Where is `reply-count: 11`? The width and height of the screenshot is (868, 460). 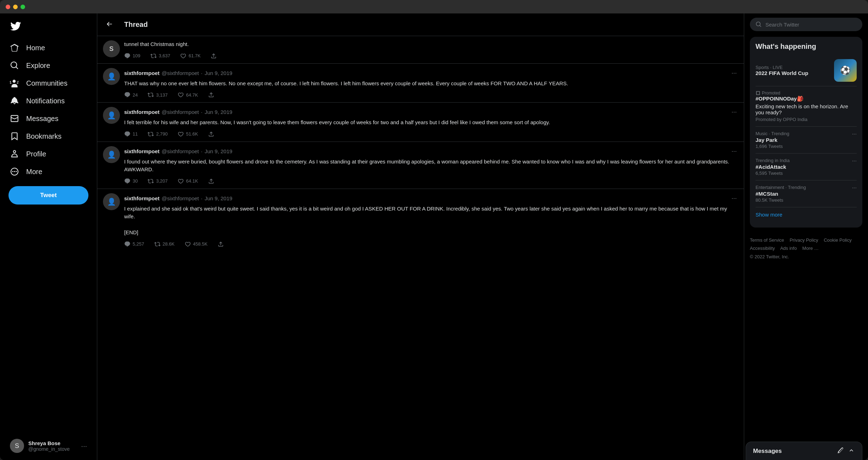 reply-count: 11 is located at coordinates (135, 134).